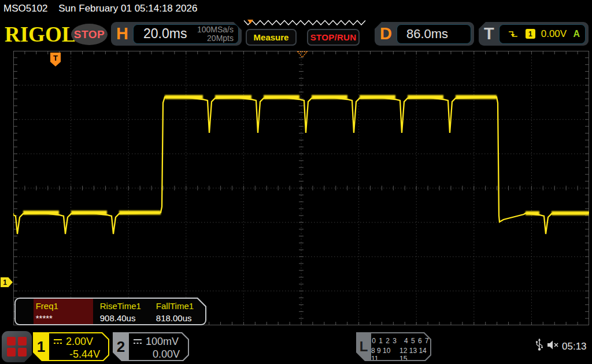  Describe the element at coordinates (401, 347) in the screenshot. I see `logic-analyzer-channels: 0 1 2 3 4 5 6 7 8 9 10 11 12 13 14 15` at that location.